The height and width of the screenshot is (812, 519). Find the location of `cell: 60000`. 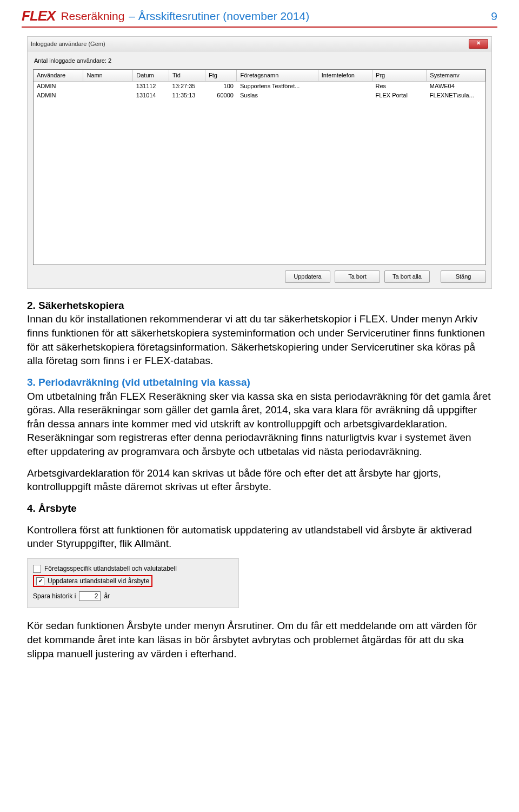

cell: 60000 is located at coordinates (221, 95).